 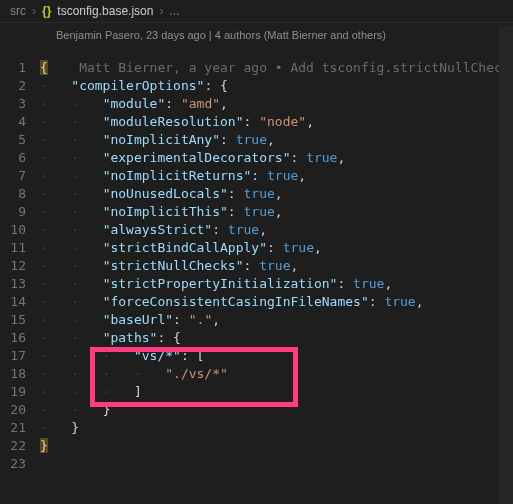 What do you see at coordinates (20, 230) in the screenshot?
I see `line-number: 10` at bounding box center [20, 230].